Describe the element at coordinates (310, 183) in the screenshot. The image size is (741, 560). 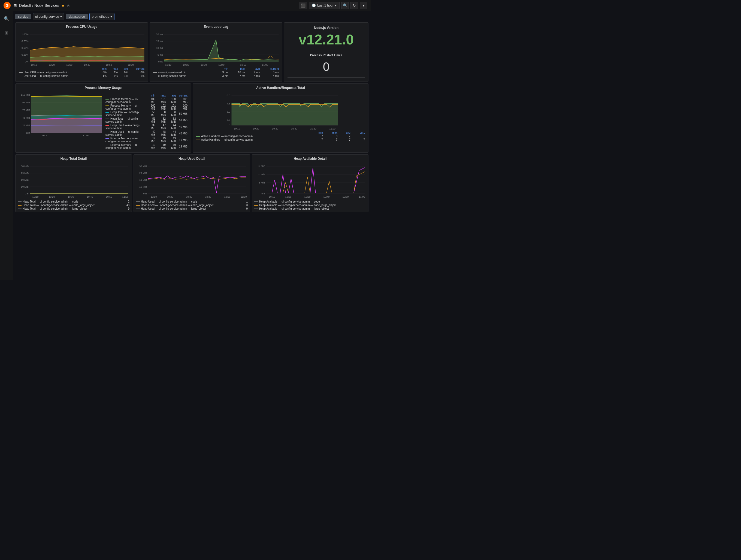
I see `heap-available-panel: Heap Available Detail 14 MiB 10 MiB 5 Mi…` at that location.